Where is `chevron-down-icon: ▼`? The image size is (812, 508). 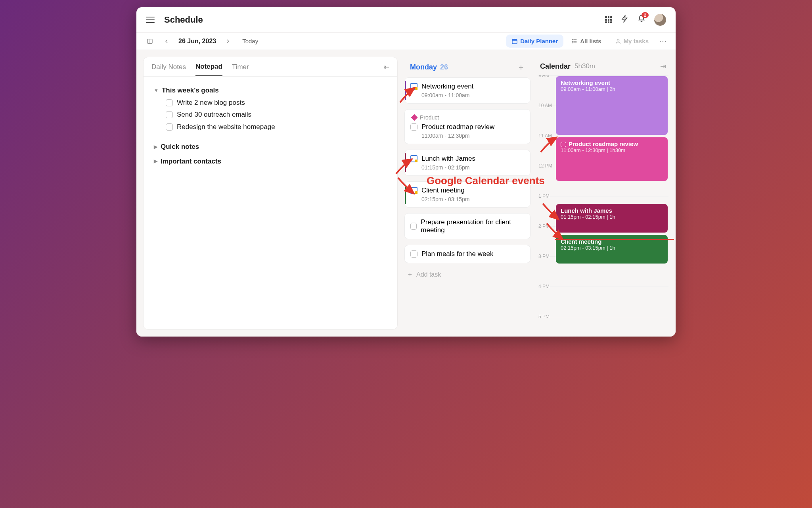 chevron-down-icon: ▼ is located at coordinates (156, 91).